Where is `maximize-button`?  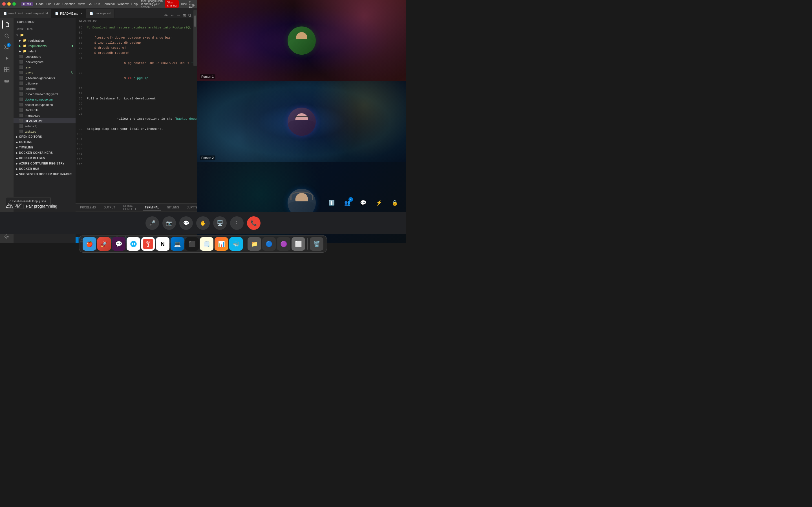
maximize-button is located at coordinates (14, 4).